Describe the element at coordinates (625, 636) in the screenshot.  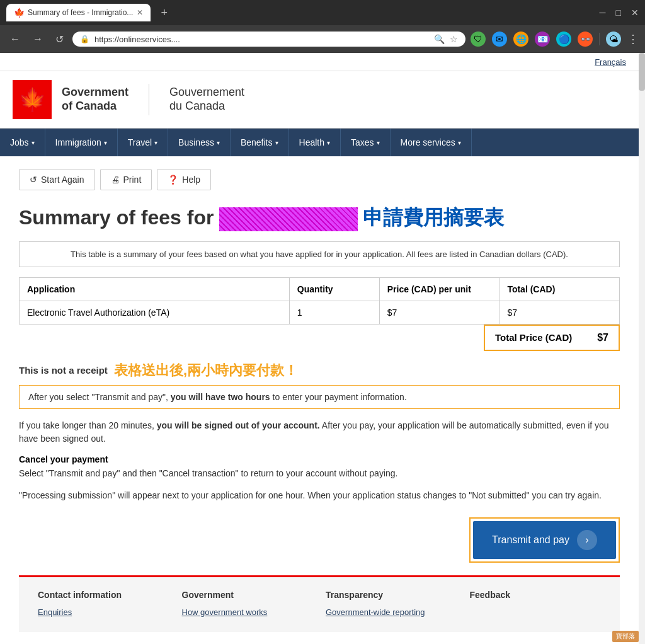
I see `watermark-text: 寶部落` at that location.